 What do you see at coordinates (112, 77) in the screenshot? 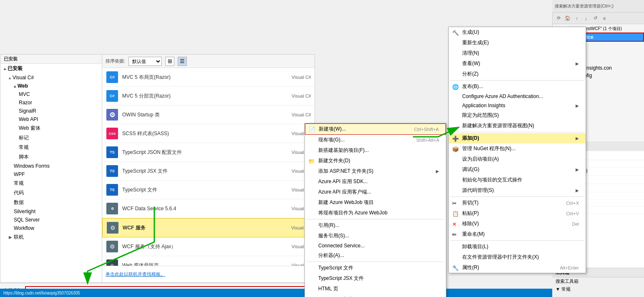
I see `template-icon-mvc5-layout: C#` at bounding box center [112, 77].